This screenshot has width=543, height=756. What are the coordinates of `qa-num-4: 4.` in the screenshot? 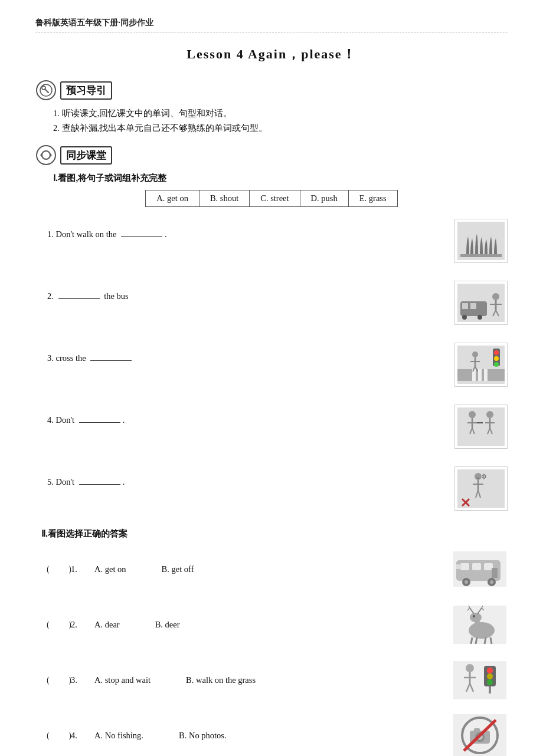 It's located at (83, 736).